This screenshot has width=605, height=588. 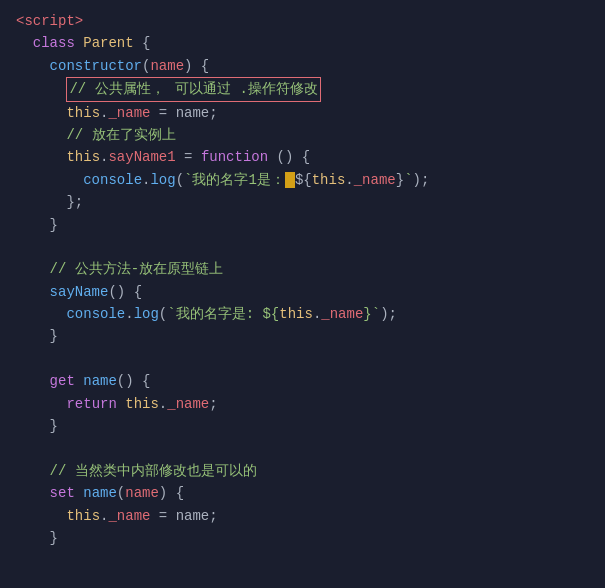 I want to click on code-line-2: class Parent {, so click(x=302, y=43).